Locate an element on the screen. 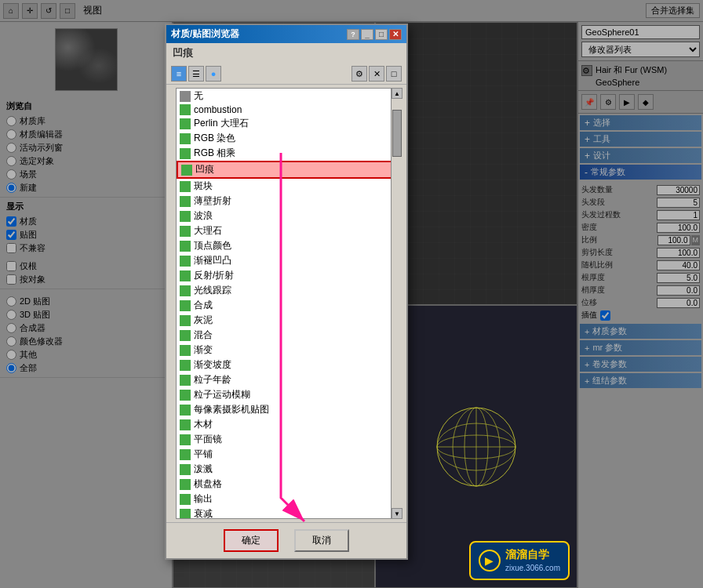 The height and width of the screenshot is (588, 703). list-item-combustion: combustion is located at coordinates (286, 110).